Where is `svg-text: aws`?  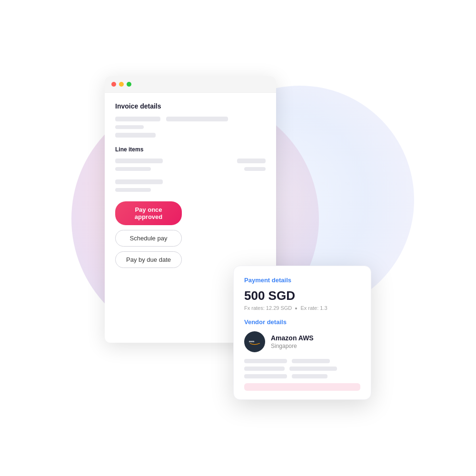 svg-text: aws is located at coordinates (252, 341).